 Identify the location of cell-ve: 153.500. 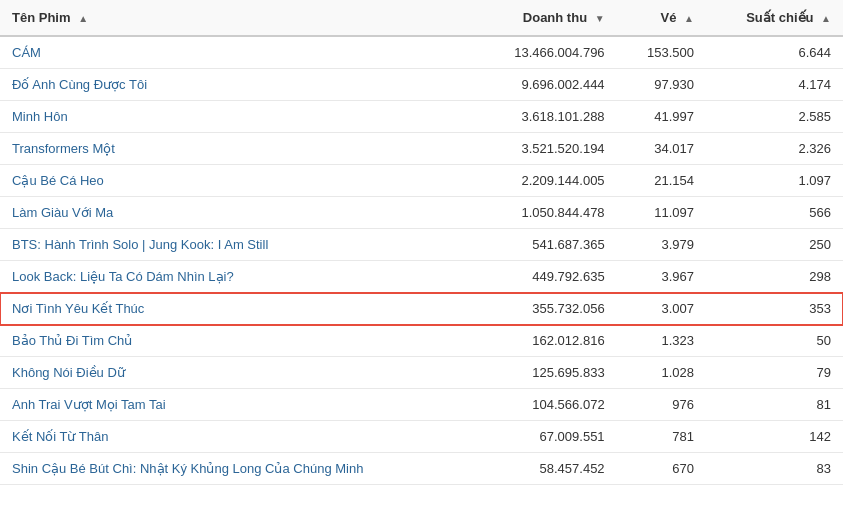
(662, 52).